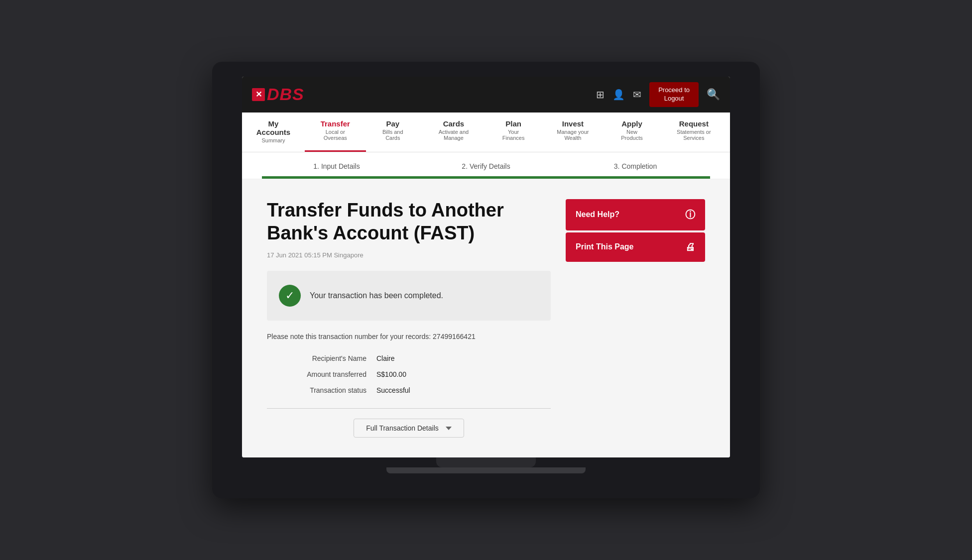 Image resolution: width=972 pixels, height=560 pixels. I want to click on nav-request-sub: Statements or Services, so click(694, 135).